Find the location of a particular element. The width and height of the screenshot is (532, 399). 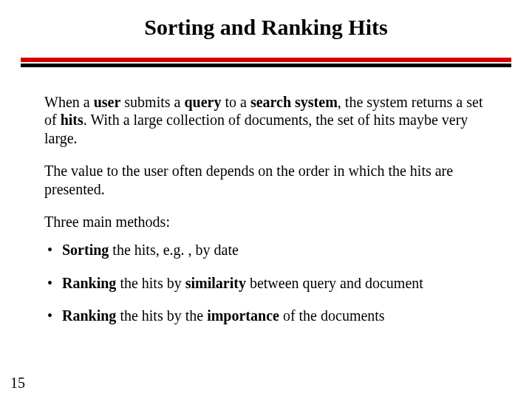

slide-title: Sorting and Ranking Hits is located at coordinates (266, 27).